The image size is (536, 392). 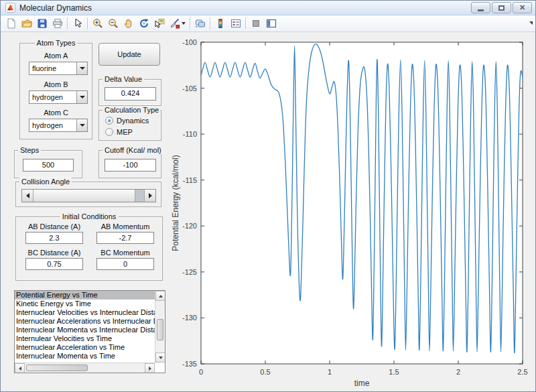 I want to click on zoom-in-icon, so click(x=98, y=23).